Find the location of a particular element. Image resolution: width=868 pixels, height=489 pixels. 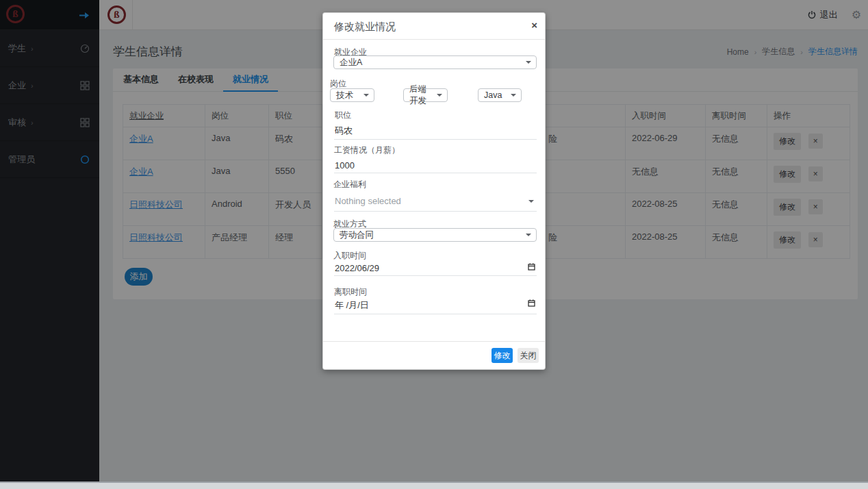

position-input: 码农 is located at coordinates (435, 131).